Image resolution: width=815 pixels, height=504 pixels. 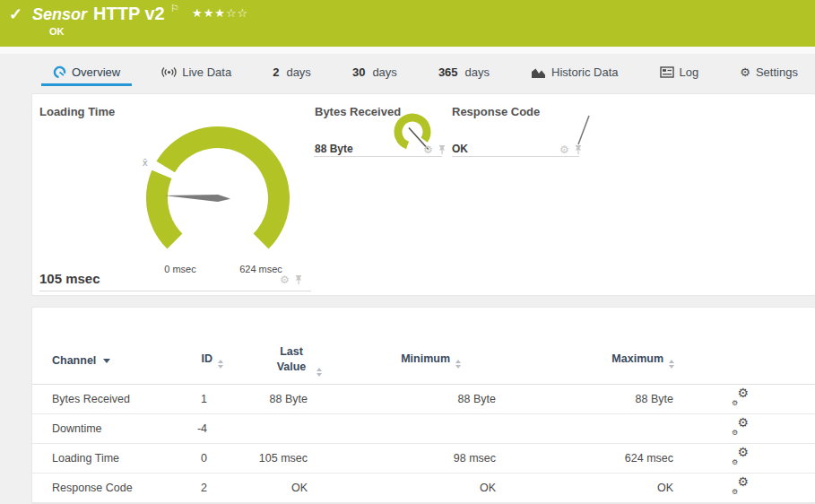 What do you see at coordinates (111, 429) in the screenshot?
I see `channel-name: Downtime` at bounding box center [111, 429].